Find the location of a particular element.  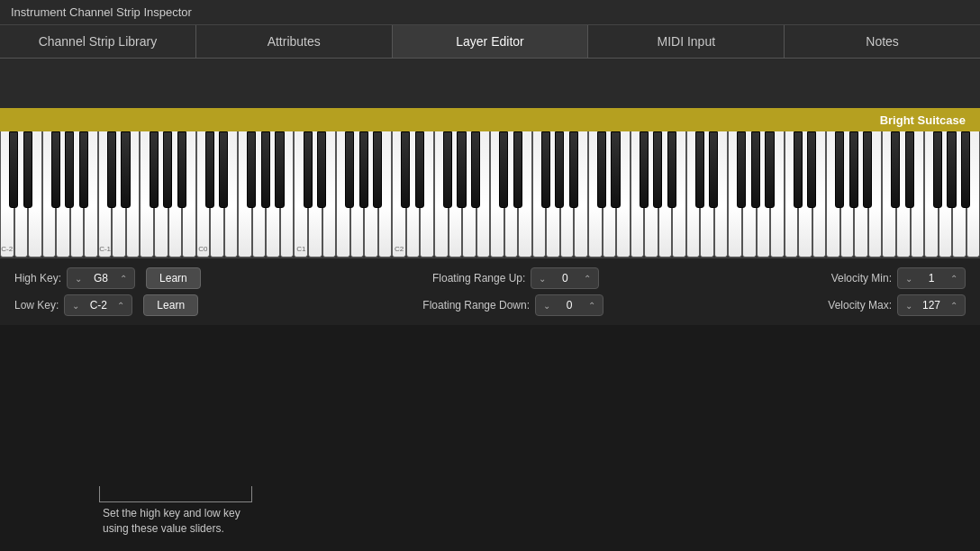

tab-attributes: Attributes is located at coordinates (295, 41).